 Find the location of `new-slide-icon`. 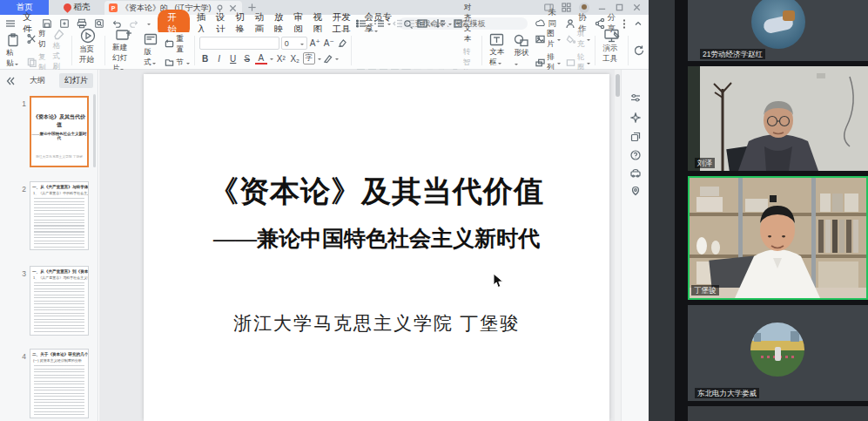

new-slide-icon is located at coordinates (124, 35).